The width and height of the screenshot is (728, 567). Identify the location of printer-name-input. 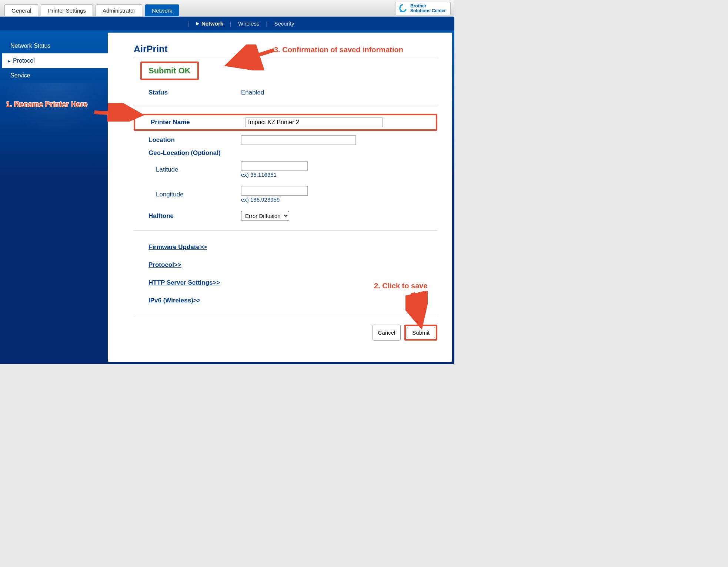
(314, 122).